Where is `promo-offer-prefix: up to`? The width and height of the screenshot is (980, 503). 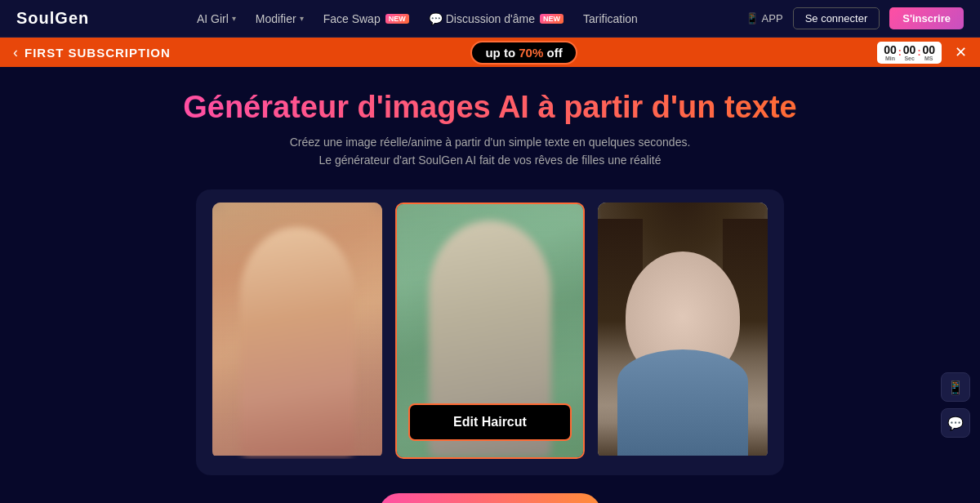 promo-offer-prefix: up to is located at coordinates (501, 52).